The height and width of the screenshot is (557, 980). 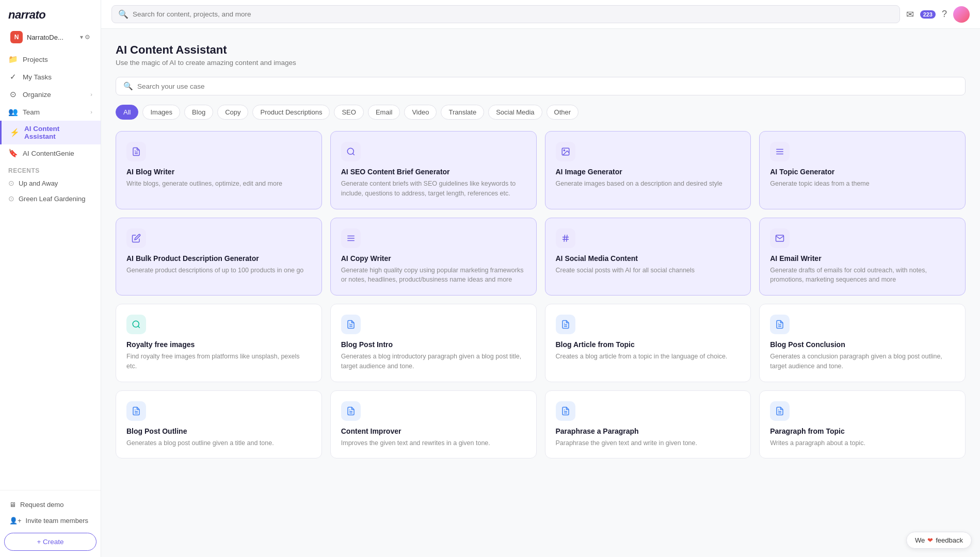 What do you see at coordinates (51, 153) in the screenshot?
I see `sidebar-item-ai-content-genie: 🔖 AI ContentGenie` at bounding box center [51, 153].